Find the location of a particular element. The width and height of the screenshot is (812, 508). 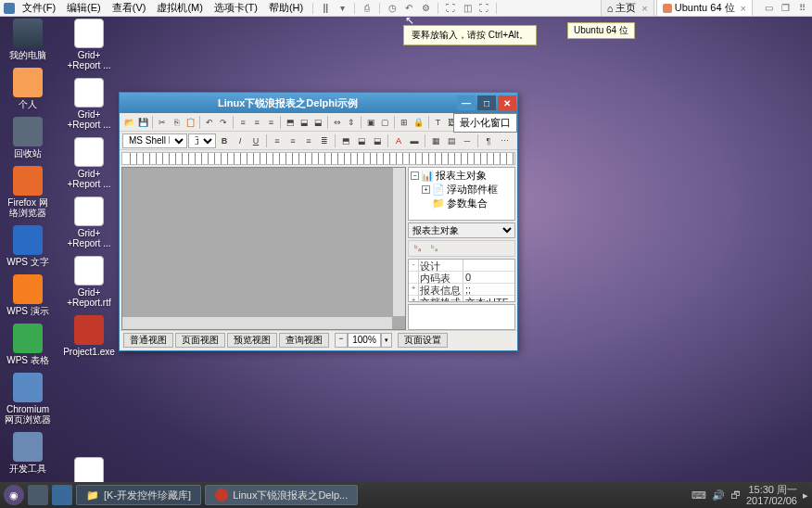

format-icon: ¶ is located at coordinates (488, 141).